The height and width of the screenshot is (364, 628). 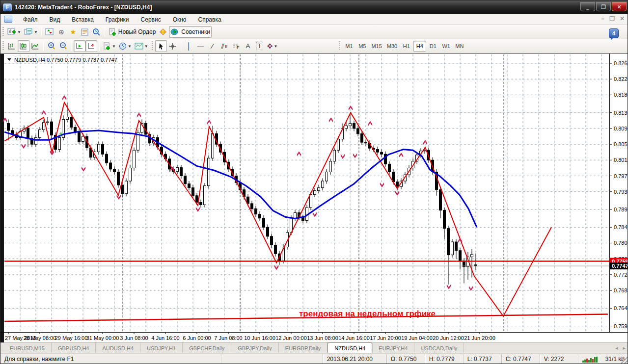 I want to click on arrows-button: ✥▼, so click(x=273, y=46).